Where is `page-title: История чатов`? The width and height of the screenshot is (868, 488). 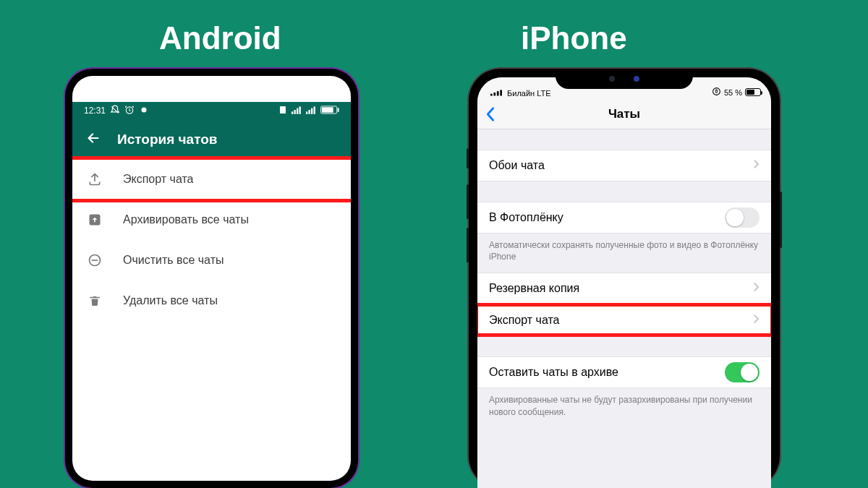 page-title: История чатов is located at coordinates (167, 140).